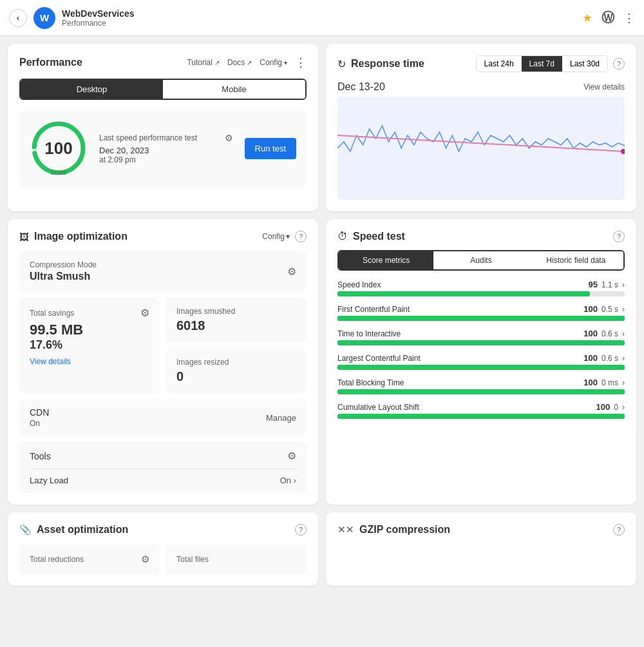 The image size is (644, 647). I want to click on metric-name-lcp: Largest Contentful Paint, so click(379, 358).